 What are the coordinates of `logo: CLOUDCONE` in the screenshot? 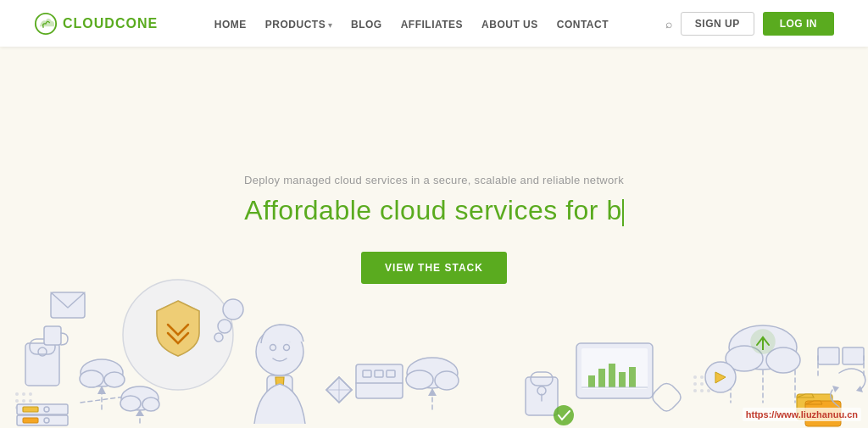 It's located at (96, 24).